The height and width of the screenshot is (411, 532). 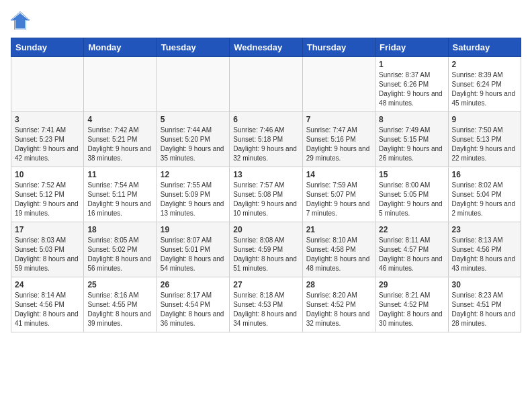 What do you see at coordinates (484, 305) in the screenshot?
I see `day-cell: 30Sunrise: 8:23 AM Sunset: 4:51 PM Dayli…` at bounding box center [484, 305].